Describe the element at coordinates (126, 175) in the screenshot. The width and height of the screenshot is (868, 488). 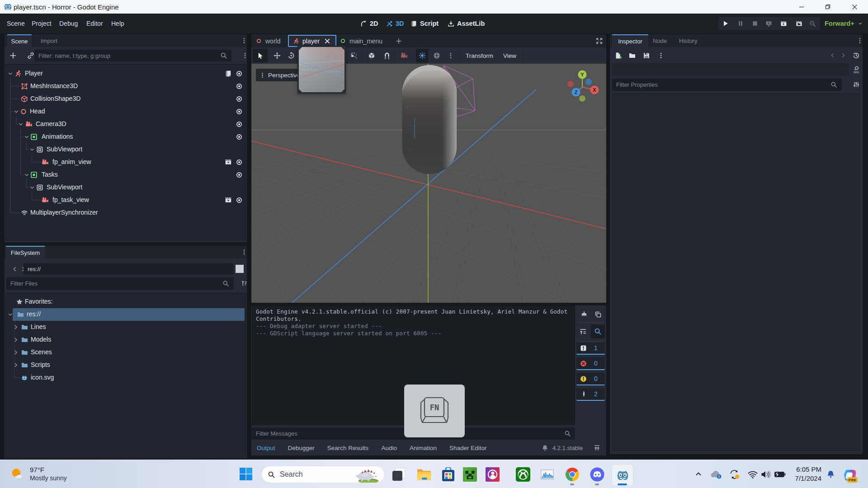
I see `tree-row-tasks: Tasks` at that location.